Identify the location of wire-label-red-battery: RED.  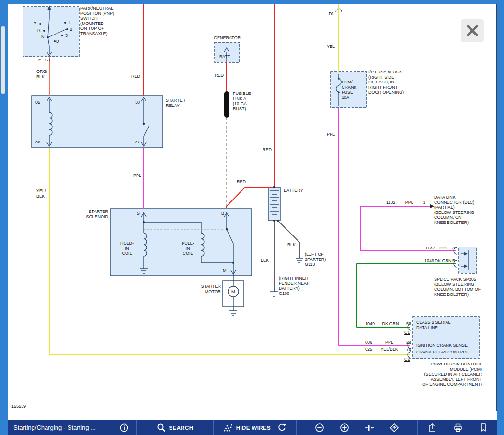
(267, 150).